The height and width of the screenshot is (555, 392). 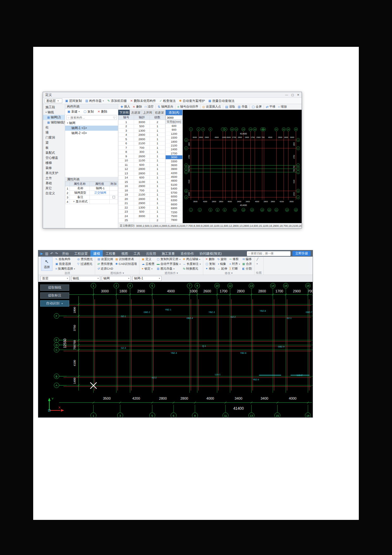 What do you see at coordinates (257, 259) in the screenshot?
I see `line-tool-button: ╱` at bounding box center [257, 259].